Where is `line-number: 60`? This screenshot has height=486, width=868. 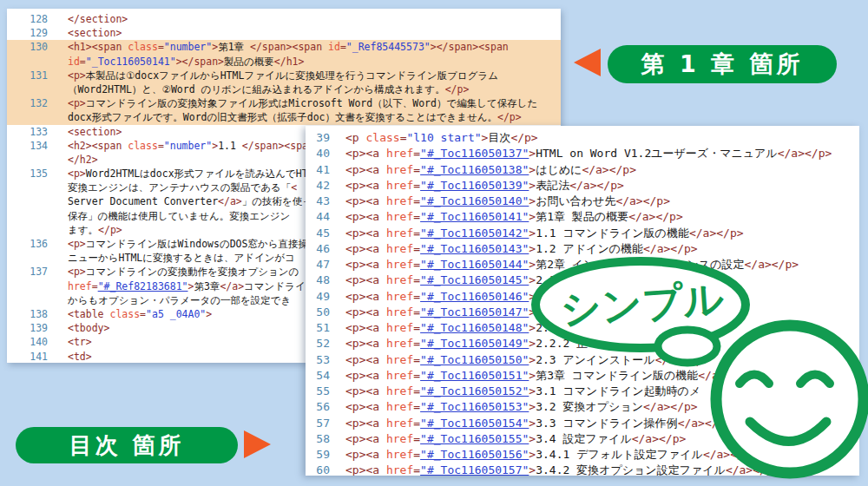
line-number: 60 is located at coordinates (318, 469).